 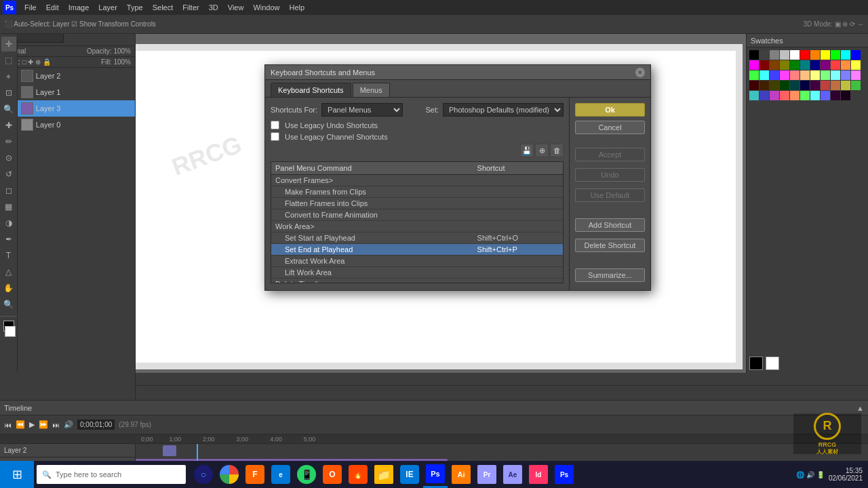 What do you see at coordinates (538, 474) in the screenshot?
I see `taskbar-app-id: Id` at bounding box center [538, 474].